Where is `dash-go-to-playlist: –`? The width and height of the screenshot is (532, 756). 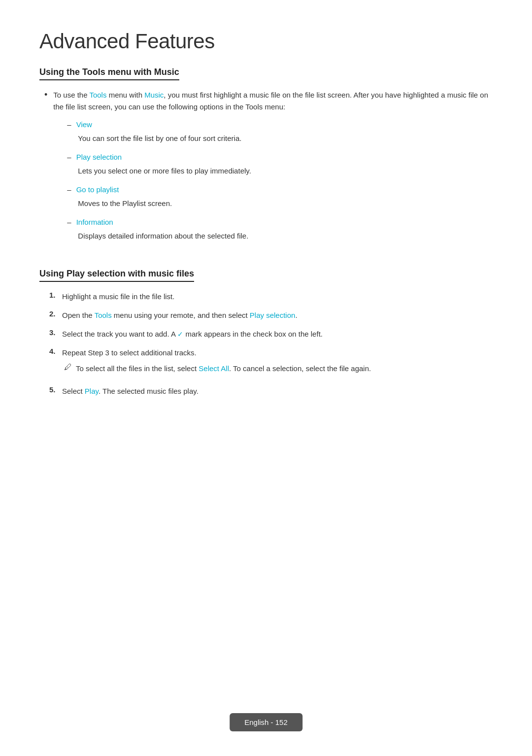
dash-go-to-playlist: – is located at coordinates (69, 190).